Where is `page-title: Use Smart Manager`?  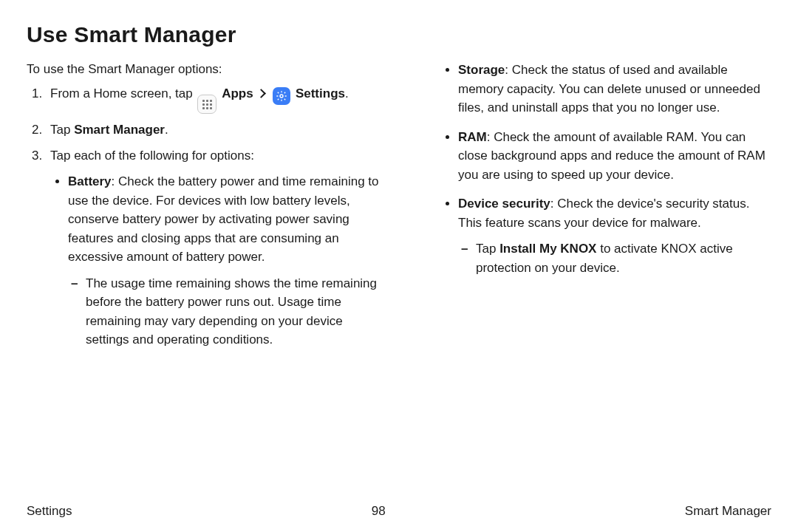
page-title: Use Smart Manager is located at coordinates (399, 35).